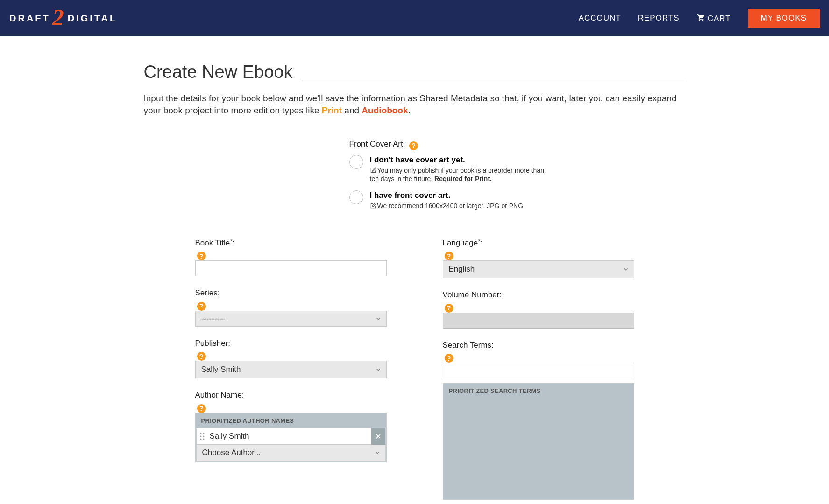 The width and height of the screenshot is (829, 504). What do you see at coordinates (538, 259) in the screenshot?
I see `group-language: Language*: ? English` at bounding box center [538, 259].